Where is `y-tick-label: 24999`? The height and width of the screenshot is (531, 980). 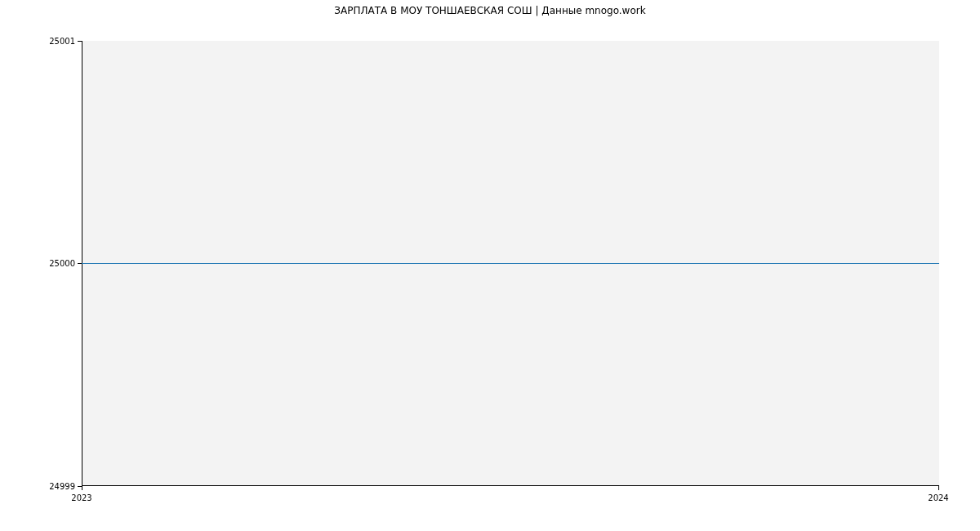
y-tick-label: 24999 is located at coordinates (51, 487).